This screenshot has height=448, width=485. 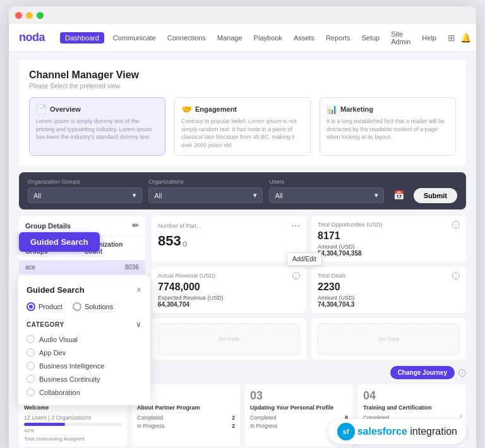 What do you see at coordinates (461, 416) in the screenshot?
I see `journey-chevron-right-icon: ›` at bounding box center [461, 416].